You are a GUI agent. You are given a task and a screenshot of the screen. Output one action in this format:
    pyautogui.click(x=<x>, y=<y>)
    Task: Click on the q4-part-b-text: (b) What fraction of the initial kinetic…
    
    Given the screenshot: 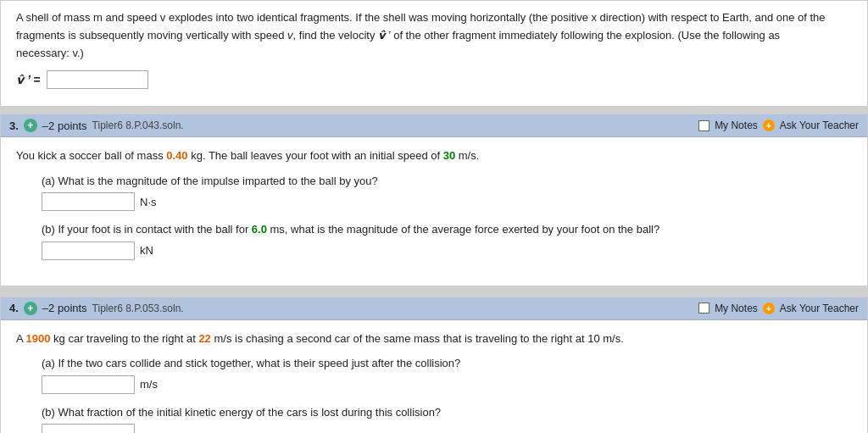 What is the action you would take?
    pyautogui.click(x=447, y=413)
    